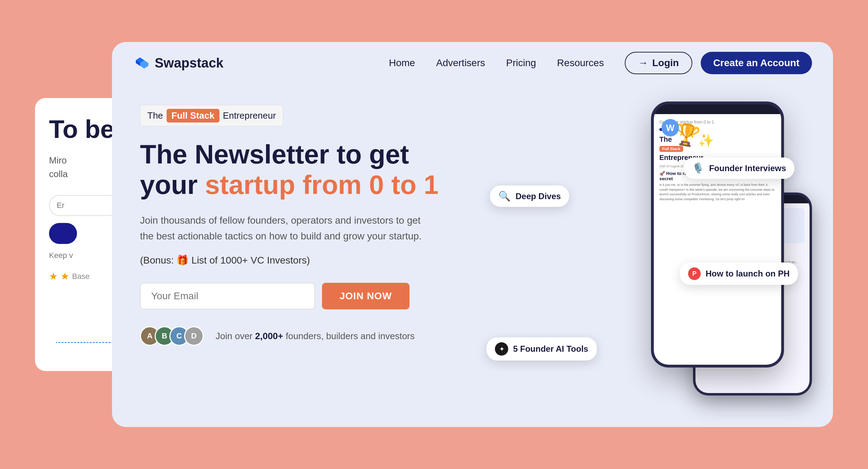 This screenshot has width=868, height=469. What do you see at coordinates (402, 63) in the screenshot?
I see `nav-link-home: Home` at bounding box center [402, 63].